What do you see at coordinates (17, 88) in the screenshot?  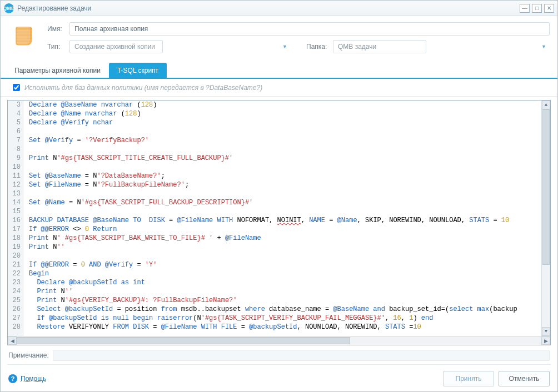 I see `exec-checkbox` at bounding box center [17, 88].